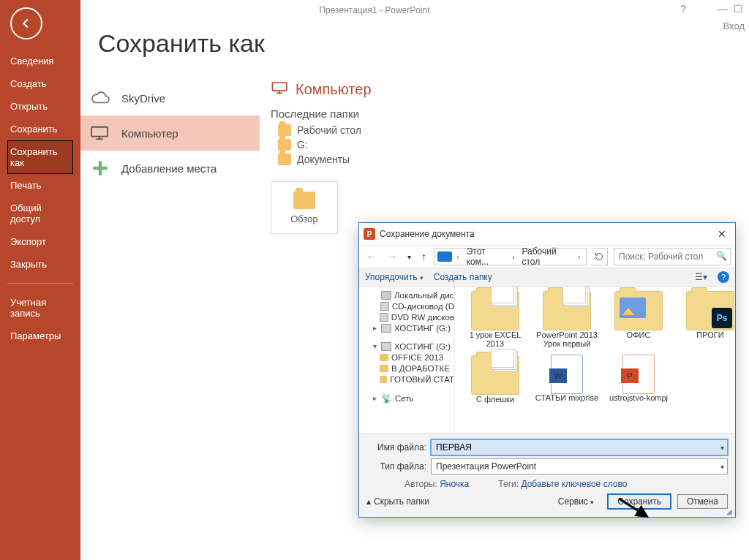  What do you see at coordinates (369, 502) in the screenshot?
I see `chevron-up-icon: ▴` at bounding box center [369, 502].